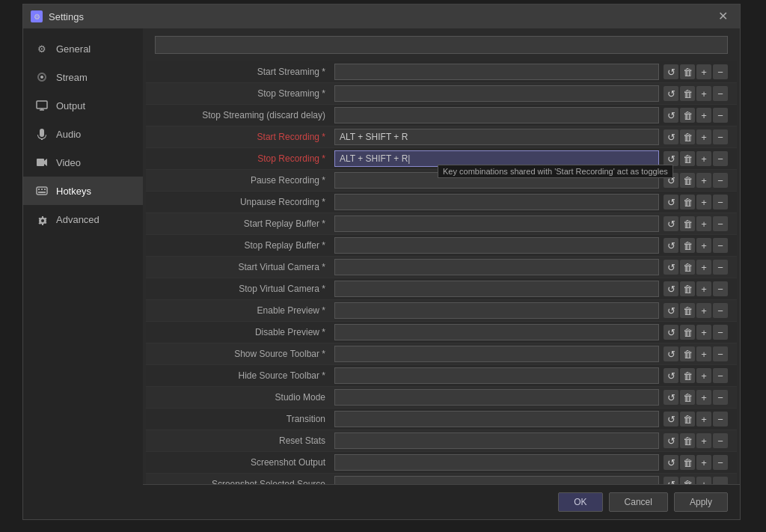 Image resolution: width=766 pixels, height=532 pixels. What do you see at coordinates (723, 16) in the screenshot?
I see `close-button: ✕` at bounding box center [723, 16].